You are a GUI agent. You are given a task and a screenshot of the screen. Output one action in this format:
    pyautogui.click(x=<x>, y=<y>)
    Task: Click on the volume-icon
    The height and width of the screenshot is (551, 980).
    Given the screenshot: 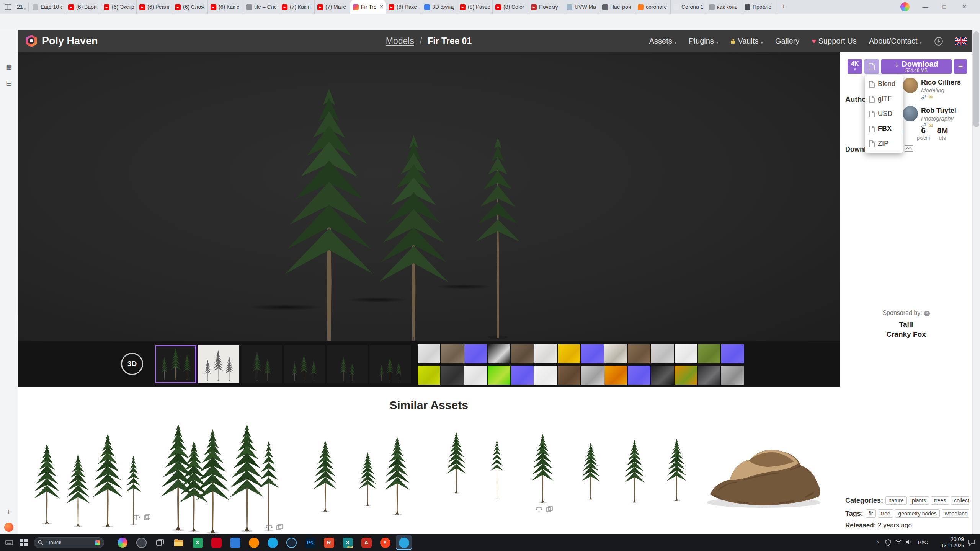 What is the action you would take?
    pyautogui.click(x=909, y=542)
    